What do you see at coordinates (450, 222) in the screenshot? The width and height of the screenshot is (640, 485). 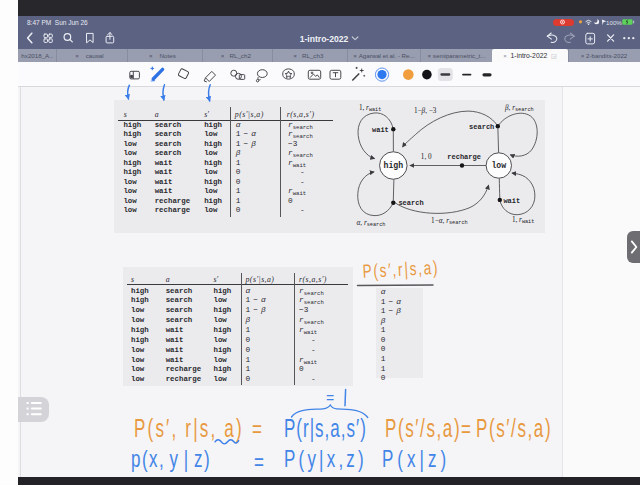 I see `svg-text: 1−α, rsearch` at bounding box center [450, 222].